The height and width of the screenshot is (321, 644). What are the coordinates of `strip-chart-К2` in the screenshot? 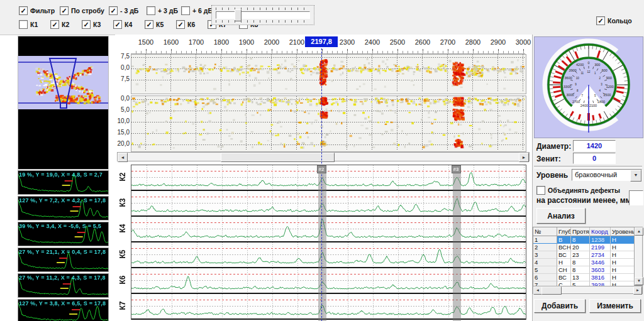 It's located at (328, 178).